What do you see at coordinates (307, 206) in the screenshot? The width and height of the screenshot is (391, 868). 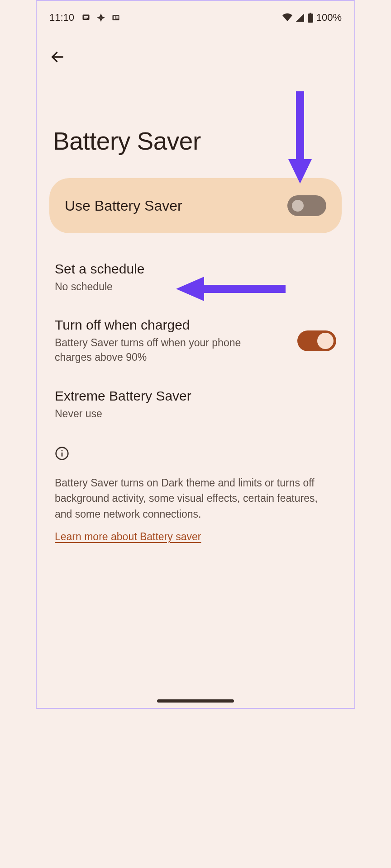 I see `use-battery-saver-toggle` at bounding box center [307, 206].